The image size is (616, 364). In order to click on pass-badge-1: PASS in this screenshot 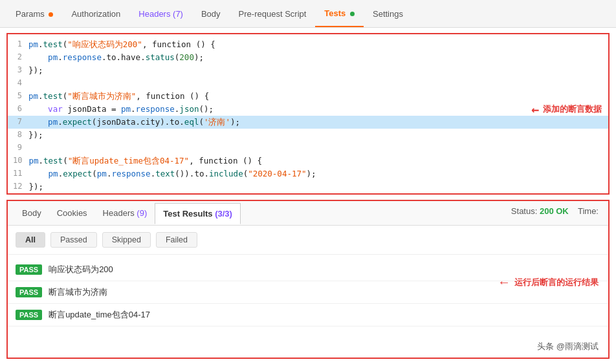, I will do `click(28, 270)`.